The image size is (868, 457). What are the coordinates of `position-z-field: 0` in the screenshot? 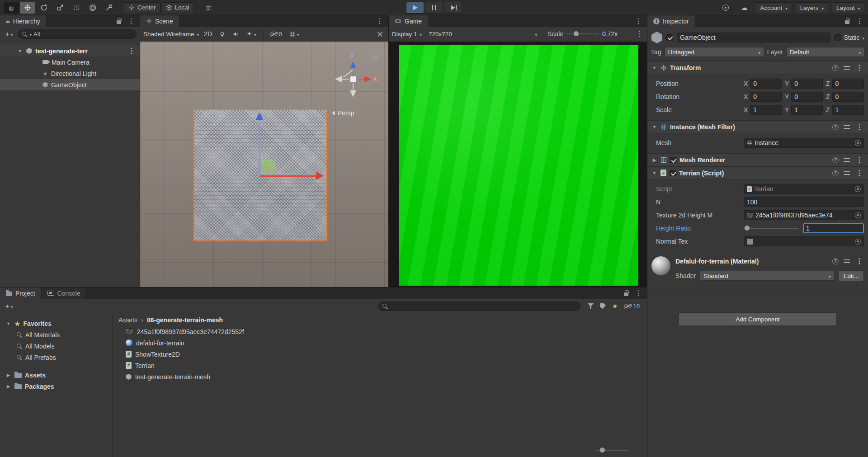 It's located at (848, 84).